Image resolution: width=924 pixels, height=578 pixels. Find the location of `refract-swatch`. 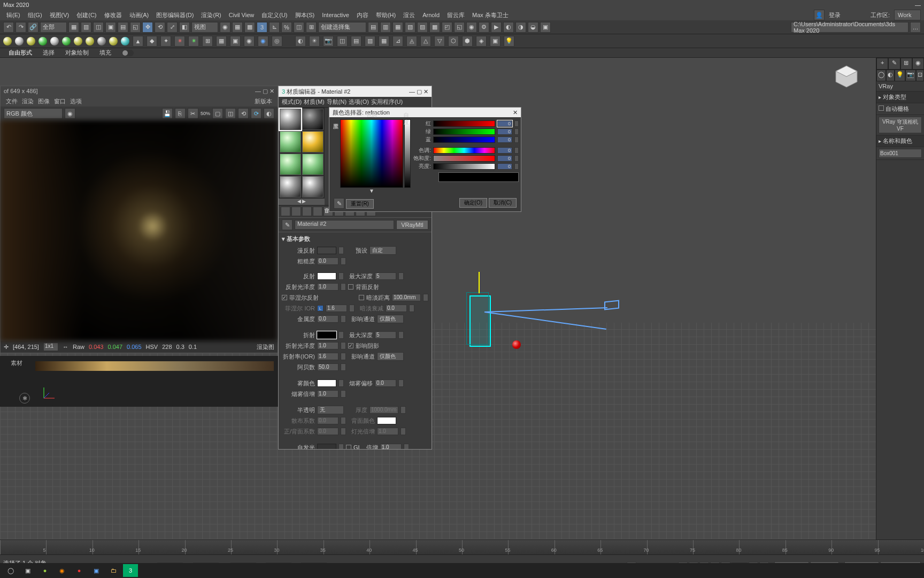

refract-swatch is located at coordinates (327, 335).